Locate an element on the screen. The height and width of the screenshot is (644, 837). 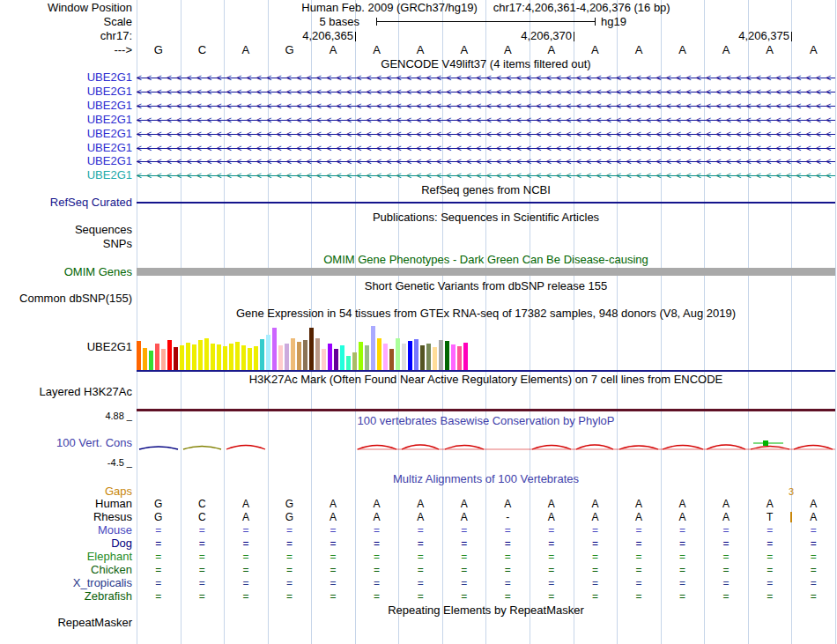
gene-transcript-6: <<<<<<<<<<<<<<<<<<<<<<<<<<<<<<<<<<<<<<<<… is located at coordinates (486, 148).